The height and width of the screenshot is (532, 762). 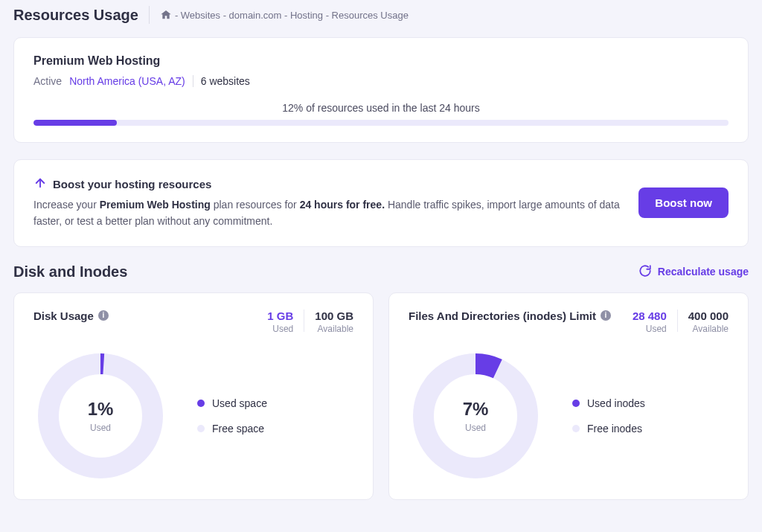 What do you see at coordinates (708, 315) in the screenshot?
I see `inodes-available-value: 400 000` at bounding box center [708, 315].